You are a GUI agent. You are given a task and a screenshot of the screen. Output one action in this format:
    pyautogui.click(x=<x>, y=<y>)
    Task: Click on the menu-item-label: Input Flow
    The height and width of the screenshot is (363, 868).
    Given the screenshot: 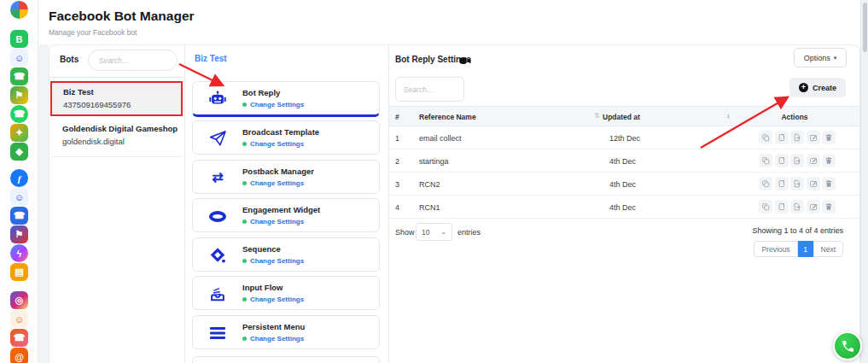 What is the action you would take?
    pyautogui.click(x=263, y=287)
    